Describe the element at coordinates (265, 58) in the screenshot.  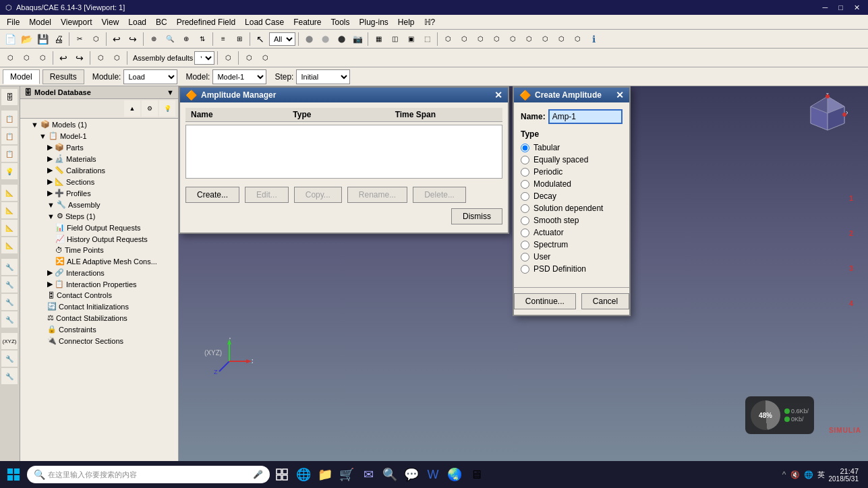
I see `tb2-btn8: ⬡` at that location.